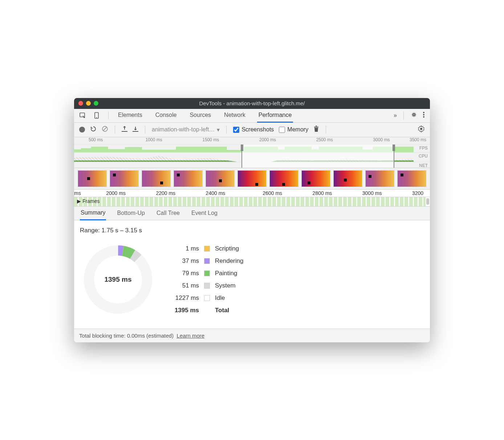 The width and height of the screenshot is (504, 440). I want to click on titlebar: DevTools - animation-with-top-left.glitc…, so click(252, 103).